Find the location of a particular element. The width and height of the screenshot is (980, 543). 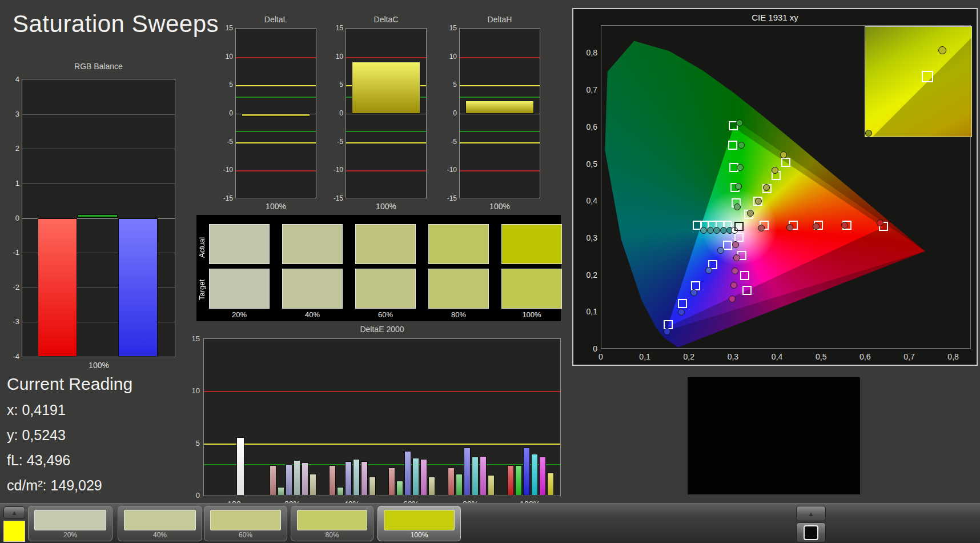

delta-xlabel: 100% is located at coordinates (386, 206).